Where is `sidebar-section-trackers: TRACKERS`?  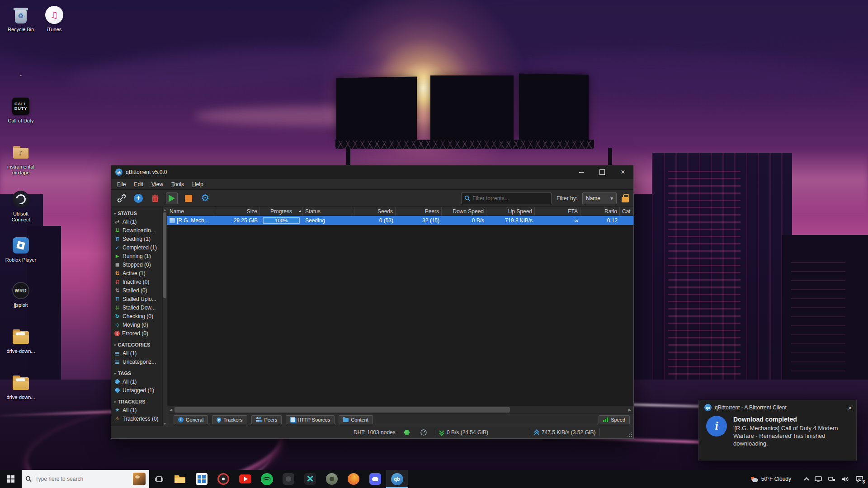
sidebar-section-trackers: TRACKERS is located at coordinates (137, 401).